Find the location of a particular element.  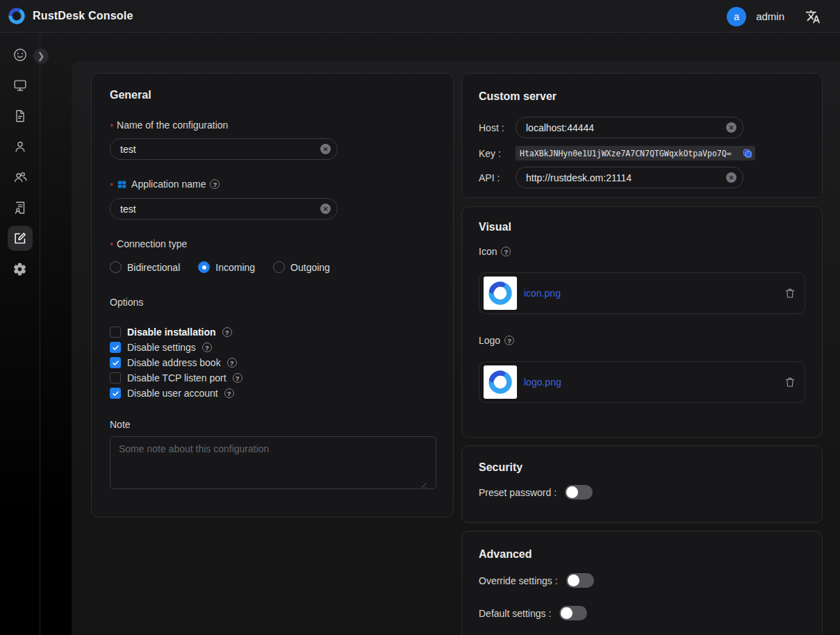

edit-icon is located at coordinates (20, 238).